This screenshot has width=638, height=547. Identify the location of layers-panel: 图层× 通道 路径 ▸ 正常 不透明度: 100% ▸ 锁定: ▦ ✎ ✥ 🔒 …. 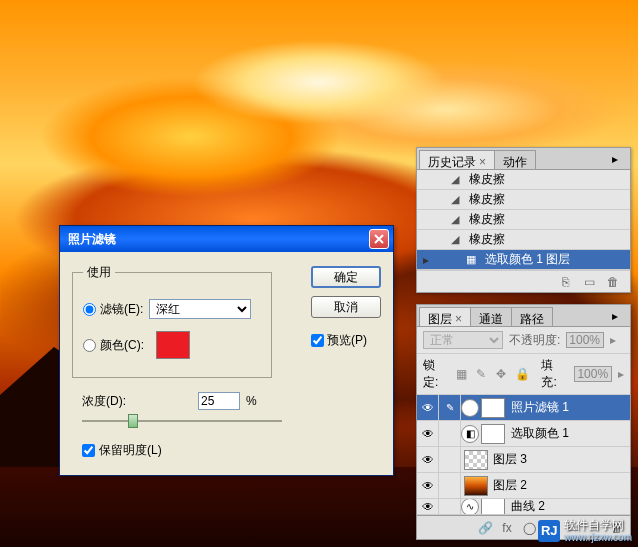
(524, 422).